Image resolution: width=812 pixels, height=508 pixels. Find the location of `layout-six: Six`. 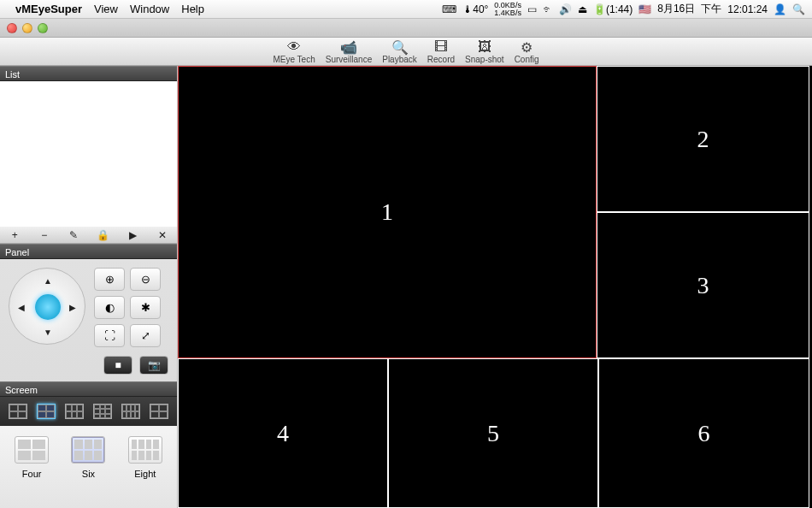

layout-six: Six is located at coordinates (88, 467).